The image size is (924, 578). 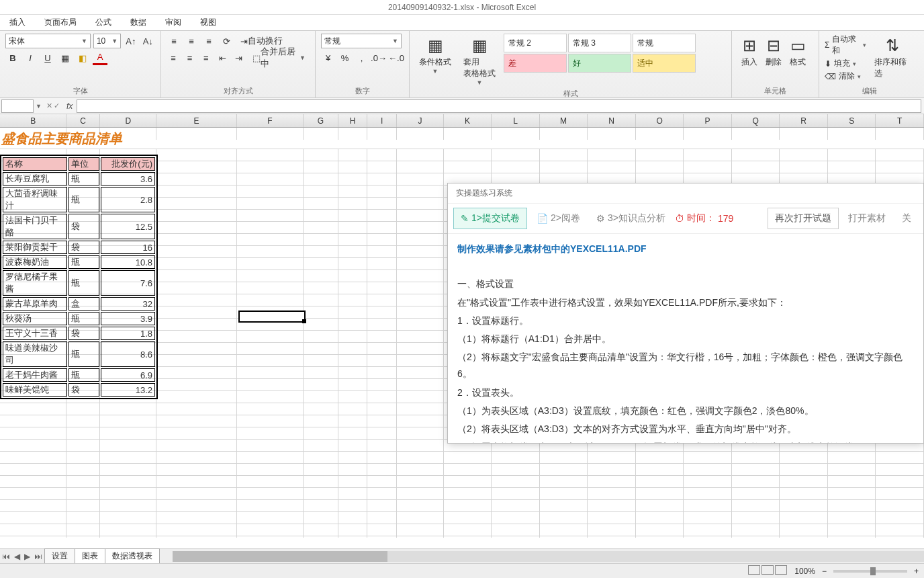 I want to click on col-header-I: I, so click(x=382, y=121).